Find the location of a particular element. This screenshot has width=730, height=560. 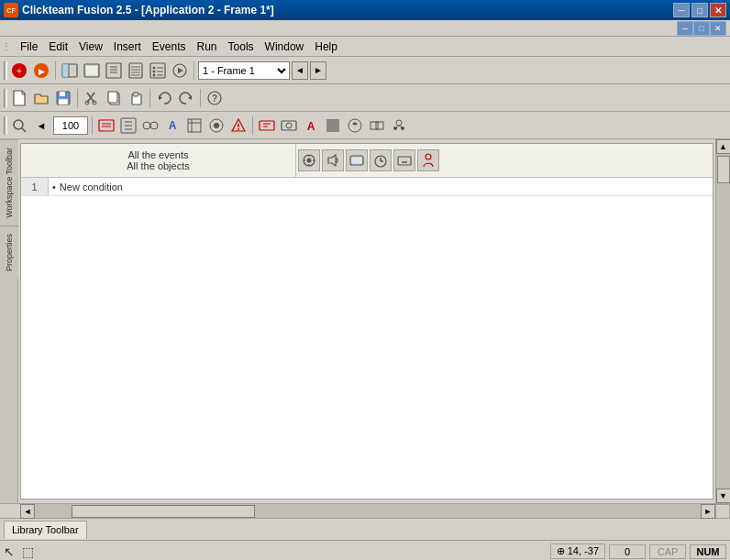

scroll-up: ▲ is located at coordinates (724, 147).